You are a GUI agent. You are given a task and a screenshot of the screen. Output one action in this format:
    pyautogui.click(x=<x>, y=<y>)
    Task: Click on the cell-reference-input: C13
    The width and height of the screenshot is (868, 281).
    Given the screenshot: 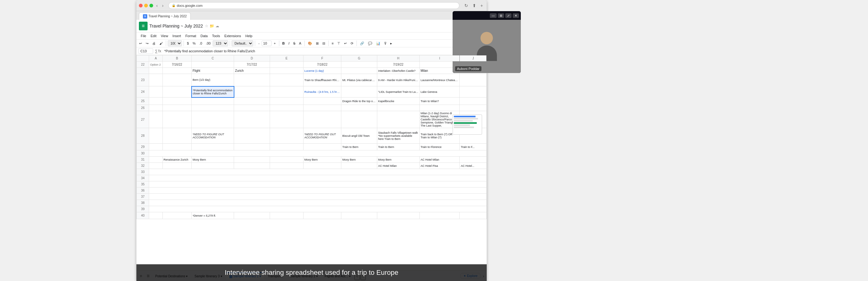 What is the action you would take?
    pyautogui.click(x=146, y=51)
    